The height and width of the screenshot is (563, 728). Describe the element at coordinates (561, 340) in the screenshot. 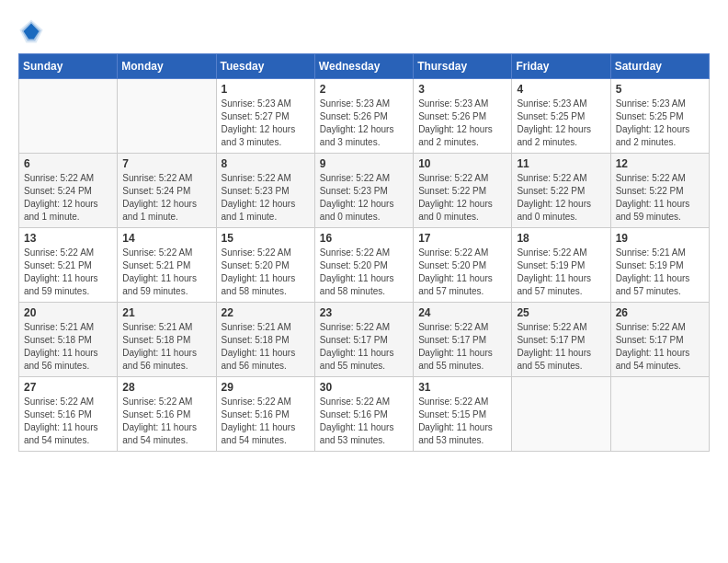

I see `calendar-cell: 25Sunrise: 5:22 AM Sunset: 5:17 PM Dayli…` at that location.